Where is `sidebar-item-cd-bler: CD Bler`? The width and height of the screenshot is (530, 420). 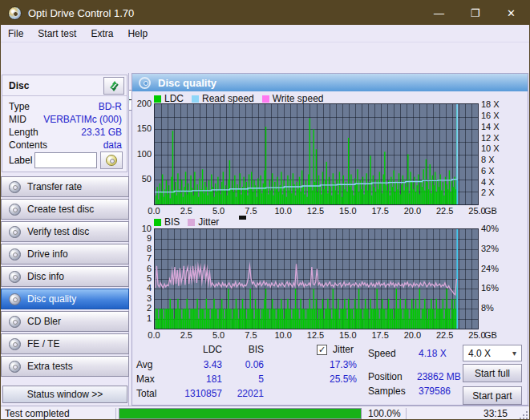
sidebar-item-cd-bler: CD Bler is located at coordinates (65, 321).